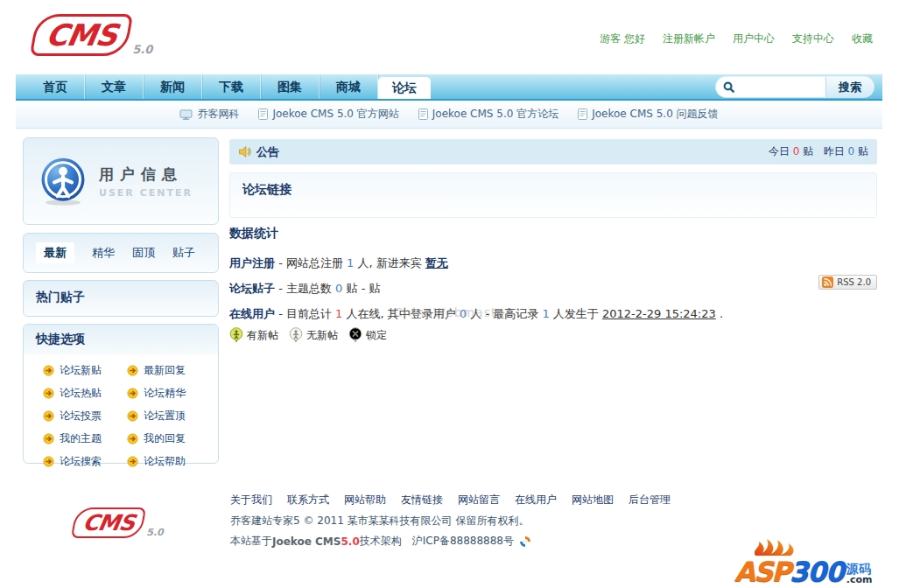 The height and width of the screenshot is (588, 899). Describe the element at coordinates (348, 87) in the screenshot. I see `nav-tab-mall: 商城` at that location.